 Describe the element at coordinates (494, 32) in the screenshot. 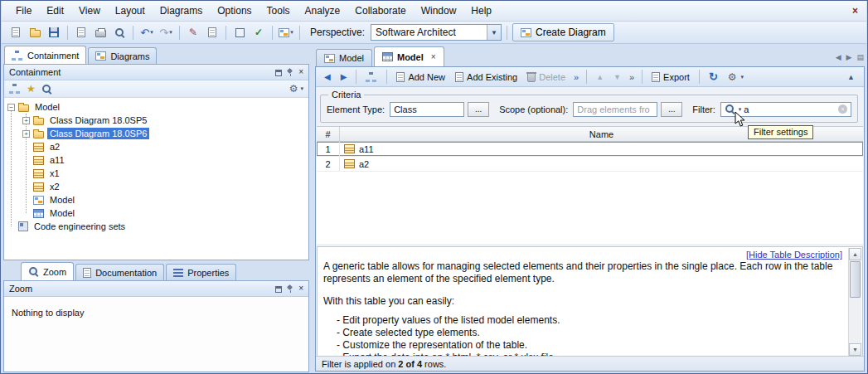

I see `combo-arrow-icon: ▼` at that location.